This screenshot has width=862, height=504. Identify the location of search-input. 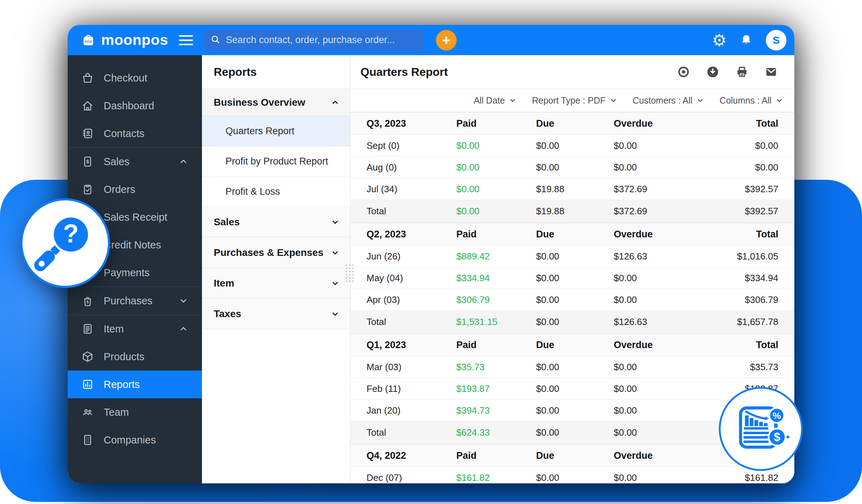
(322, 40).